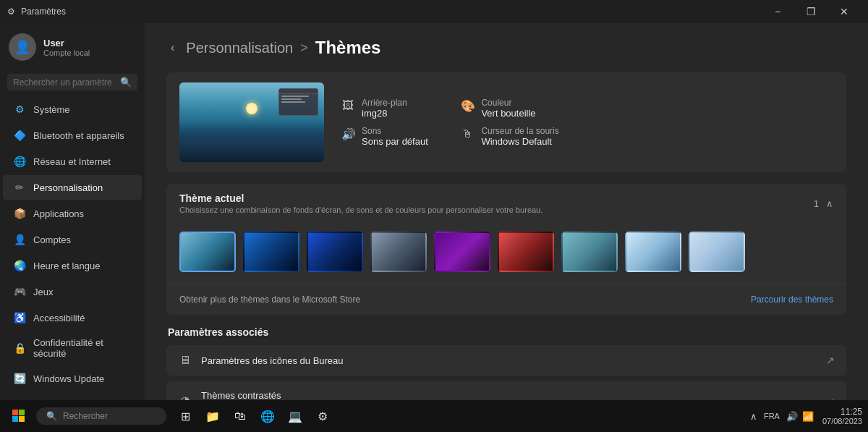 The height and width of the screenshot is (432, 868). What do you see at coordinates (67, 53) in the screenshot?
I see `user-subtitle: Compte local` at bounding box center [67, 53].